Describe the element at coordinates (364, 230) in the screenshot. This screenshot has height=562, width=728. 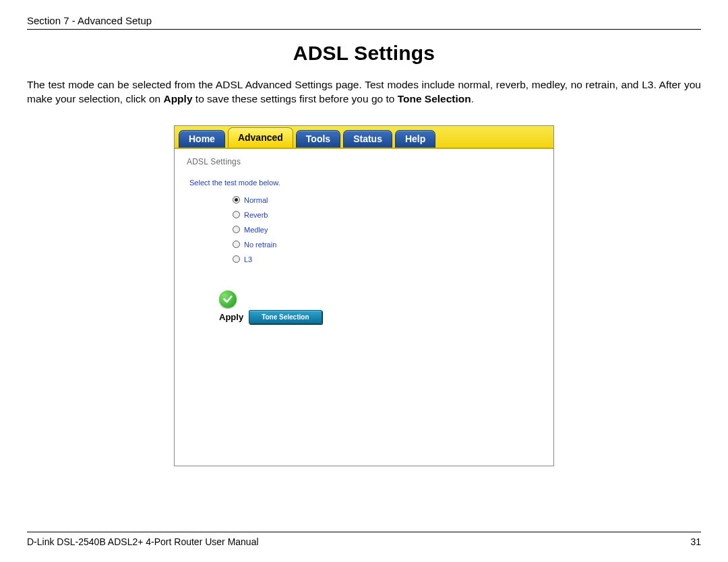
I see `test-mode-radio-group: Normal Reverb Medley No retrain L3` at that location.